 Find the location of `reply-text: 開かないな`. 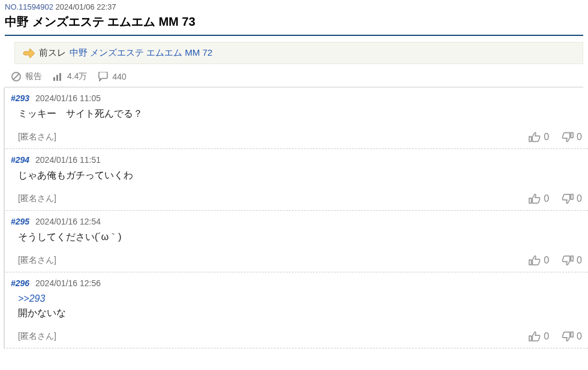

reply-text: 開かないな is located at coordinates (42, 313).